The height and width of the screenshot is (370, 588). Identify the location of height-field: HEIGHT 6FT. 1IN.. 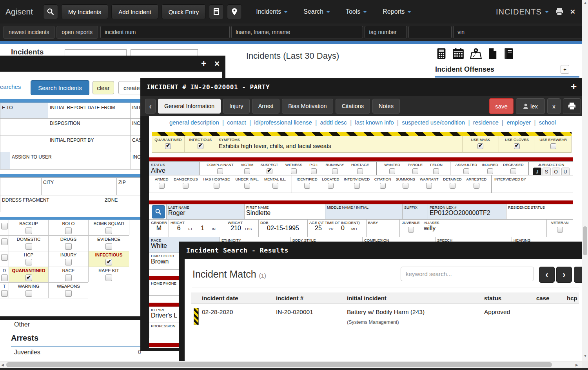
(198, 228).